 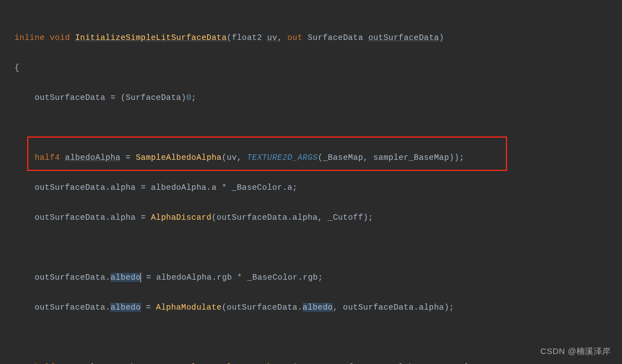 I want to click on keyword-out: out, so click(x=295, y=38).